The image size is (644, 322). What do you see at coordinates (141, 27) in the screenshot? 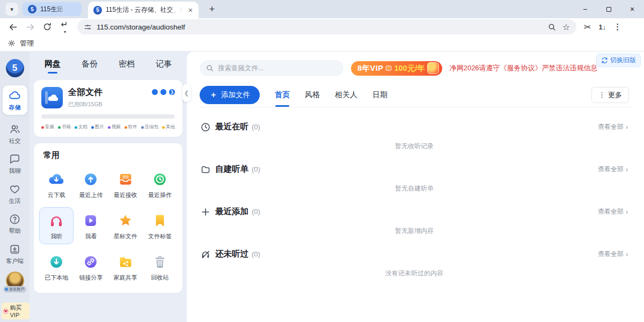
I see `url-text: 115.com/storage/audioshelf` at bounding box center [141, 27].